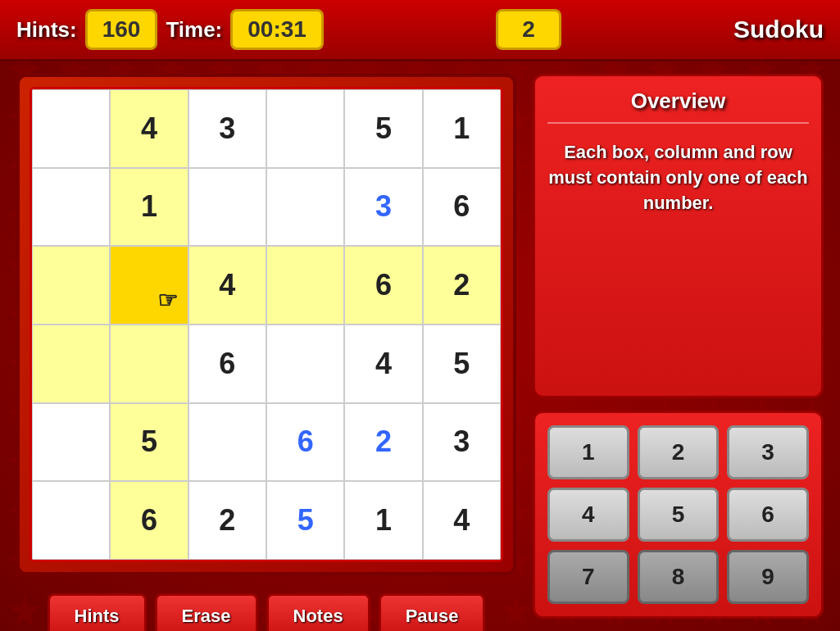 The image size is (840, 631). I want to click on time-label: Time:, so click(193, 30).